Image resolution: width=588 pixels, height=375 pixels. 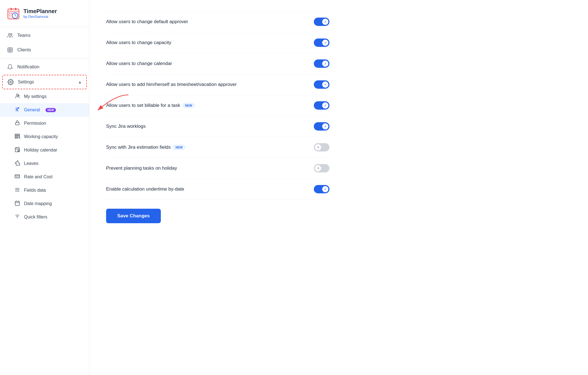 What do you see at coordinates (325, 189) in the screenshot?
I see `toggle-knob-undertime` at bounding box center [325, 189].